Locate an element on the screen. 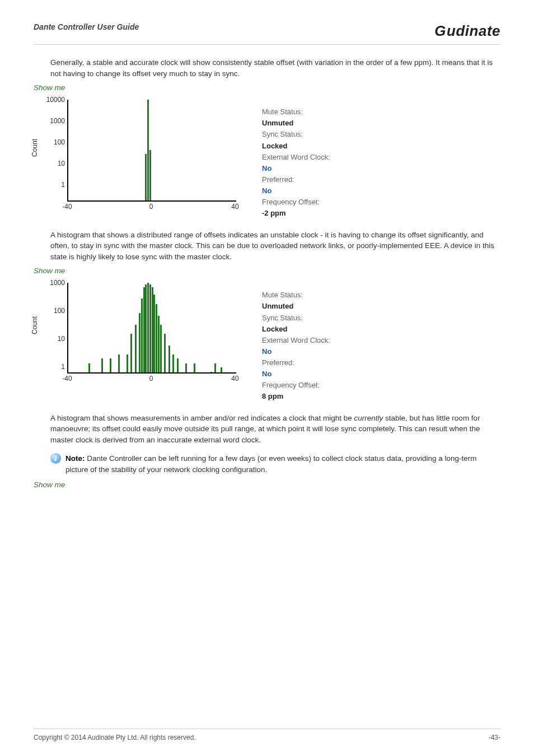  chart-2-status: Mute Status: Unmuted Sync Status: Locked… is located at coordinates (296, 346).